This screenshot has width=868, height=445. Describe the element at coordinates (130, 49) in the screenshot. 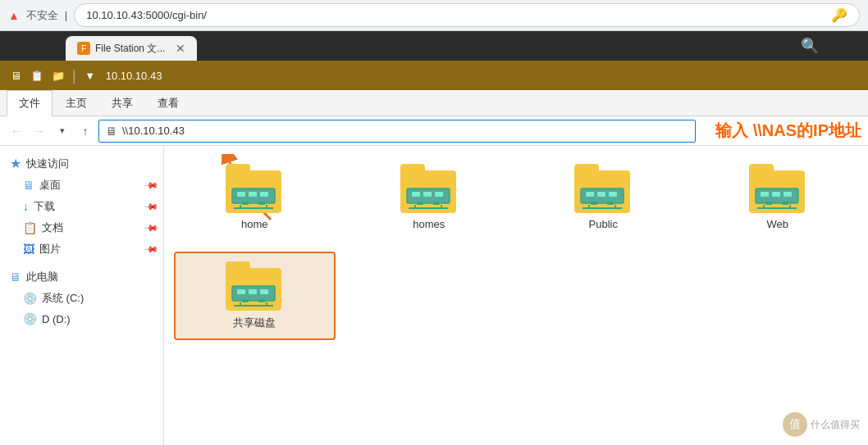

I see `tab-title: File Station 文...` at that location.